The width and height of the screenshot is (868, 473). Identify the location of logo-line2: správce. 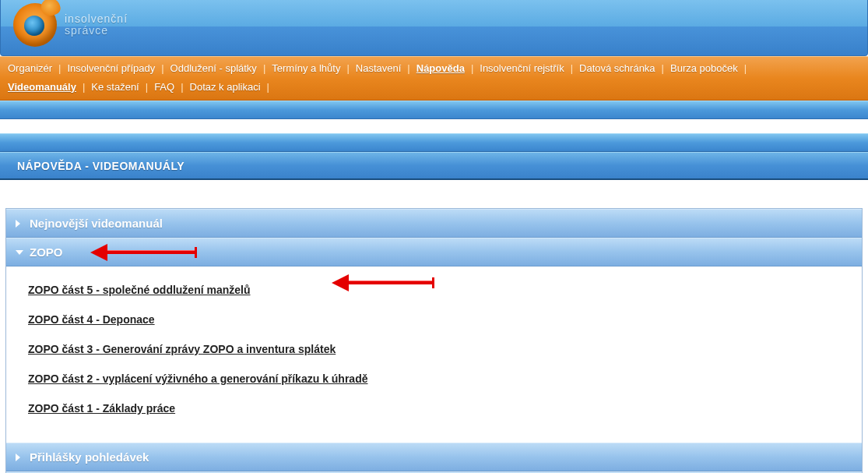
(97, 31).